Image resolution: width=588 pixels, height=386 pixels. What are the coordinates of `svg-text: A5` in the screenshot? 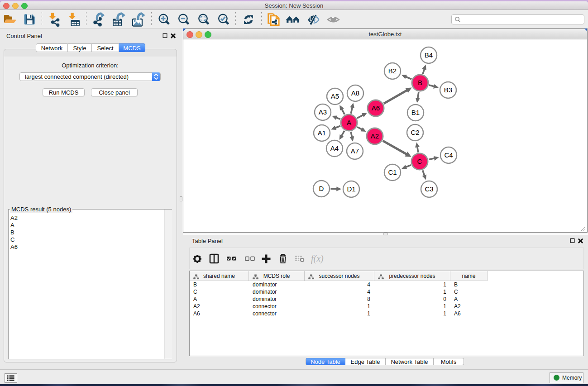 It's located at (335, 96).